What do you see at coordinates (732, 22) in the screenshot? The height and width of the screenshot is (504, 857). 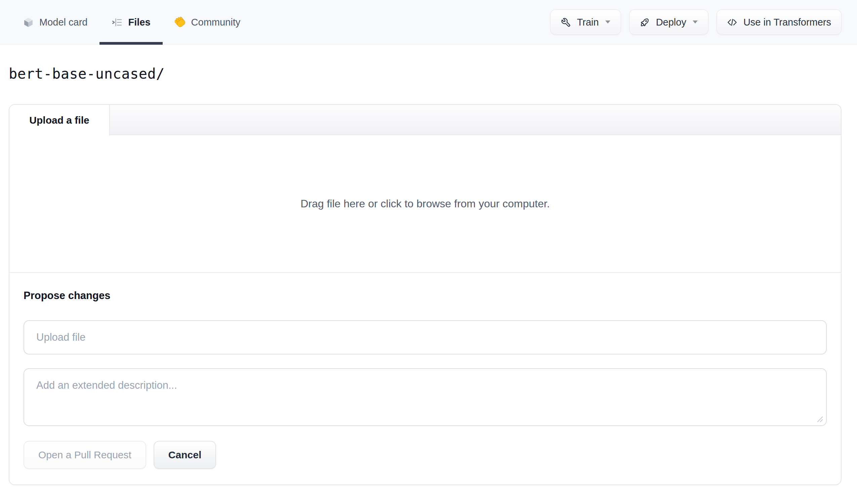 I see `code-icon` at bounding box center [732, 22].